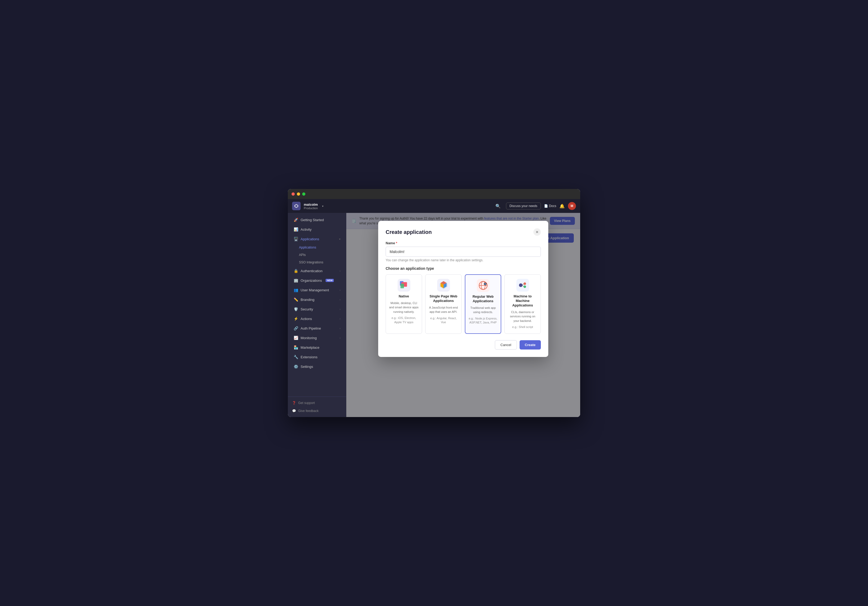 The height and width of the screenshot is (606, 868). Describe the element at coordinates (463, 315) in the screenshot. I see `content-area: 🗒️ Thank you for signing up for Auth0! Y…` at that location.